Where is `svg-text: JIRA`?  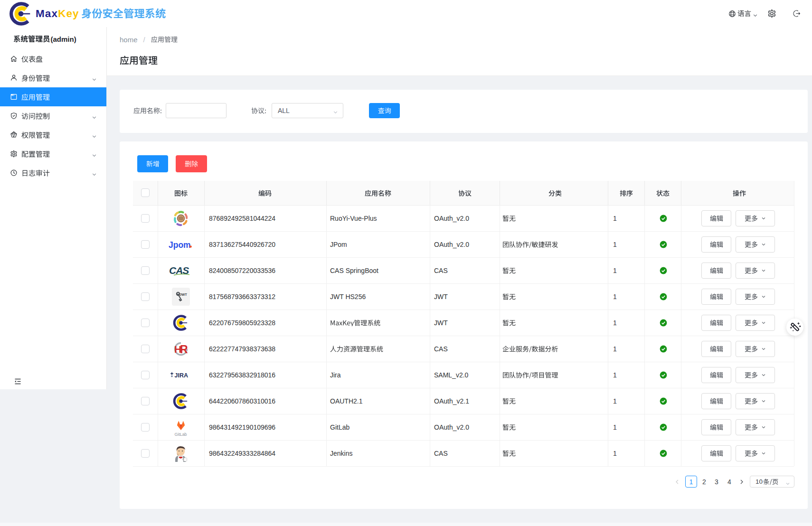
svg-text: JIRA is located at coordinates (181, 375).